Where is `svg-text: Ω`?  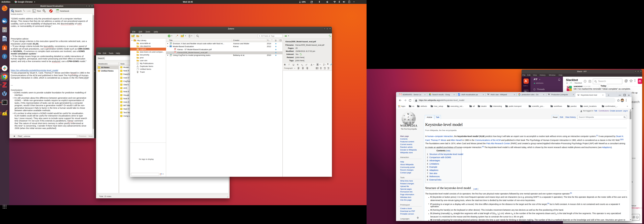 svg-text: Ω is located at coordinates (405, 119).